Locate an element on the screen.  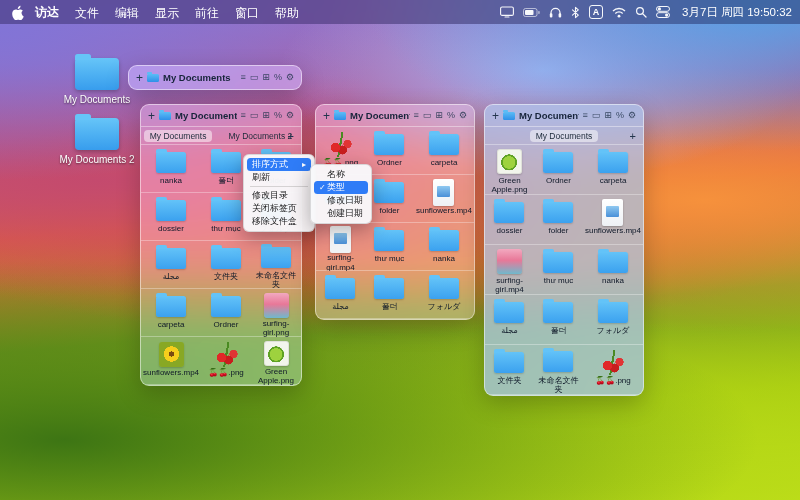
submenu-item-item: 名称 is located at coordinates (341, 174).